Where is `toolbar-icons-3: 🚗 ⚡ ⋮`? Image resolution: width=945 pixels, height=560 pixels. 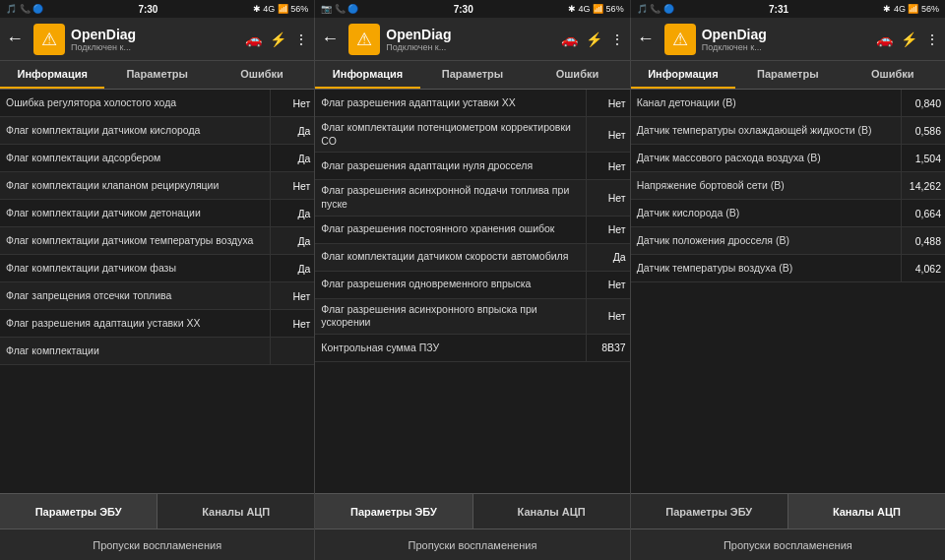
toolbar-icons-3: 🚗 ⚡ ⋮ is located at coordinates (908, 39).